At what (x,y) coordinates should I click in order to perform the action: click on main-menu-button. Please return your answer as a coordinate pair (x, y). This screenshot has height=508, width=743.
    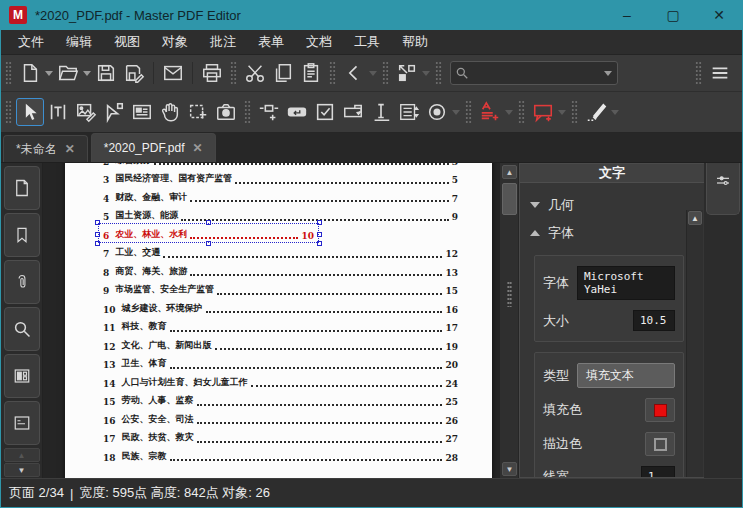
    Looking at the image, I should click on (720, 73).